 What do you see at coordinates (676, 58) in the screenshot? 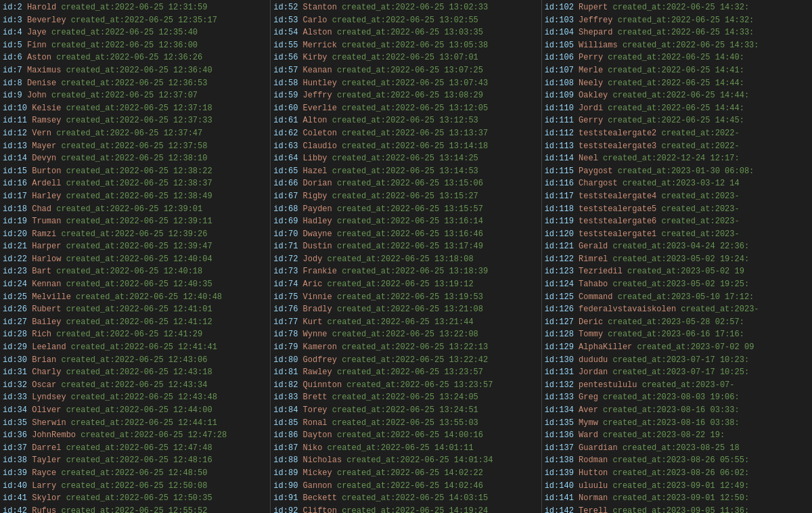
I see `row-date: created_at:2022-06-25 14:40:` at bounding box center [676, 58].